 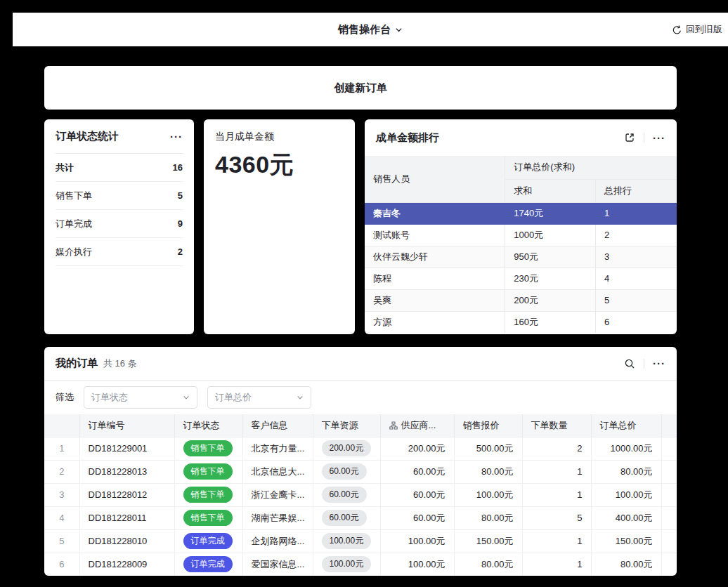 I want to click on open-external-icon, so click(x=630, y=138).